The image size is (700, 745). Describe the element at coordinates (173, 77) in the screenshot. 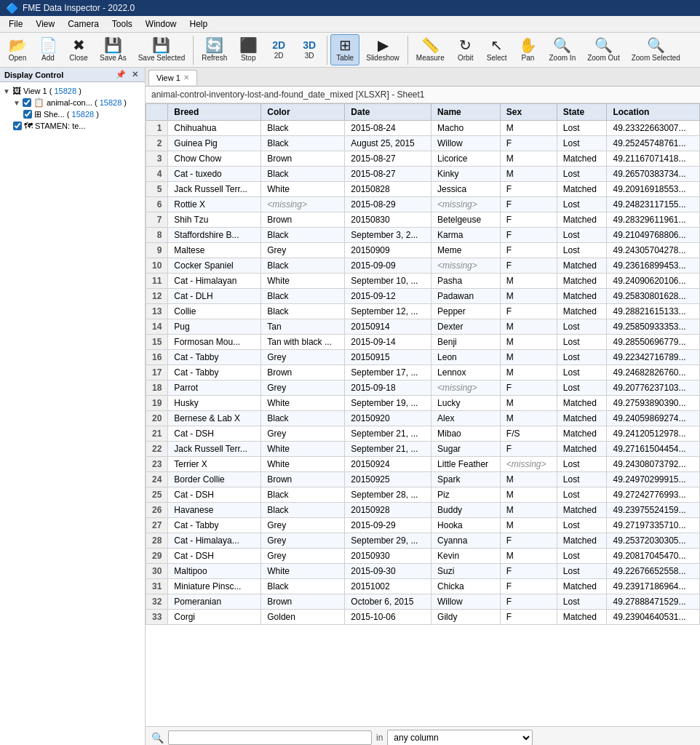

I see `view1-tab: View 1 ✕` at that location.